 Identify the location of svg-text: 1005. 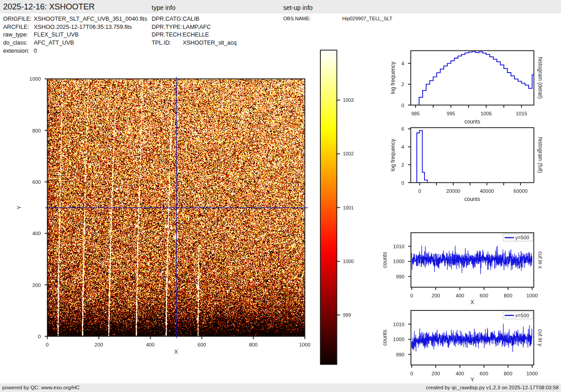
(486, 114).